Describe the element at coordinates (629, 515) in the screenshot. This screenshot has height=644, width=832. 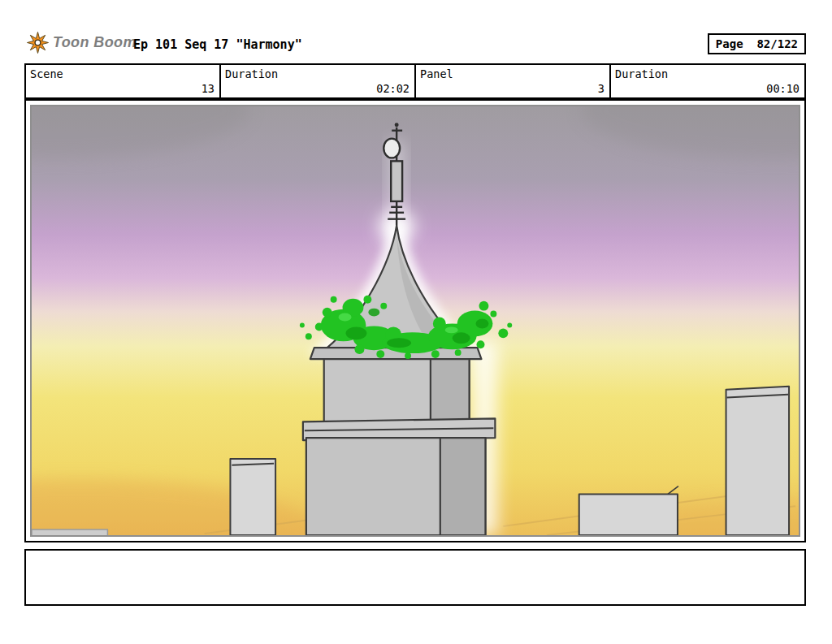
I see `building-right-mid` at that location.